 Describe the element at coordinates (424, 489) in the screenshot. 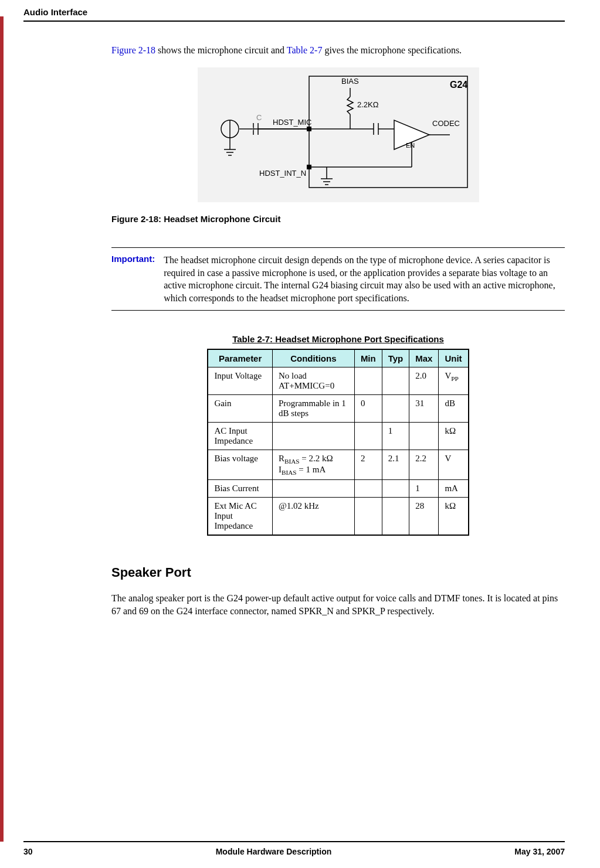

I see `cell-max: 1` at that location.